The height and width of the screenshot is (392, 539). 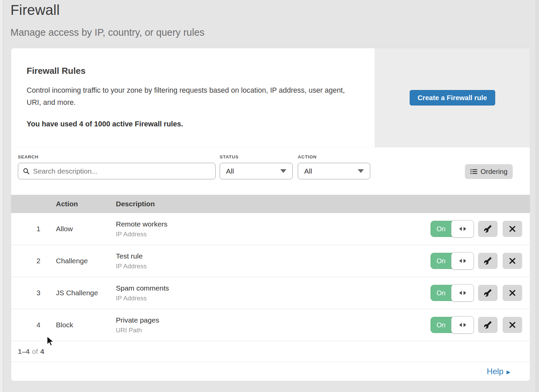 I want to click on rule-description: Remote workers, so click(x=273, y=224).